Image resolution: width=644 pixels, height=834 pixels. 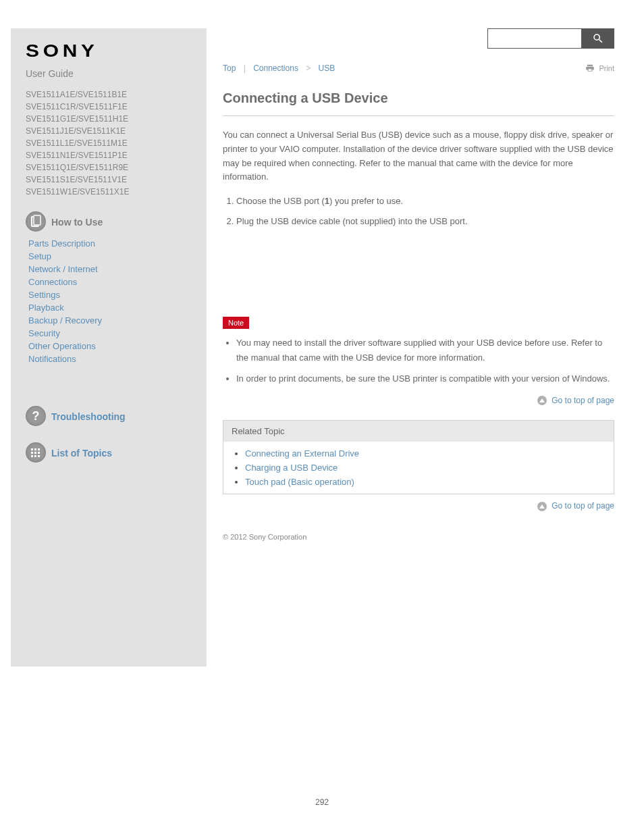 I want to click on print-label: Print, so click(x=606, y=68).